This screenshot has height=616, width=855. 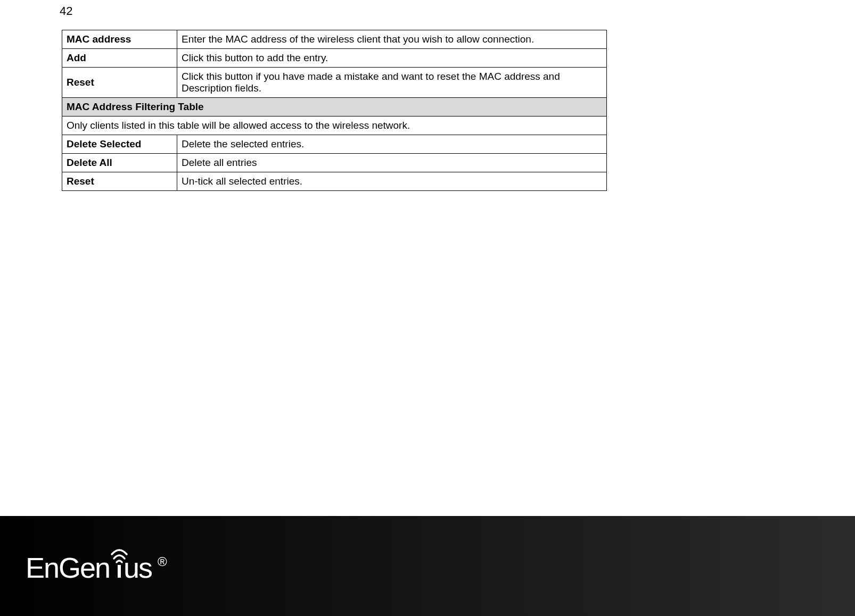 What do you see at coordinates (103, 566) in the screenshot?
I see `engenius-logo: EnGen us ®` at bounding box center [103, 566].